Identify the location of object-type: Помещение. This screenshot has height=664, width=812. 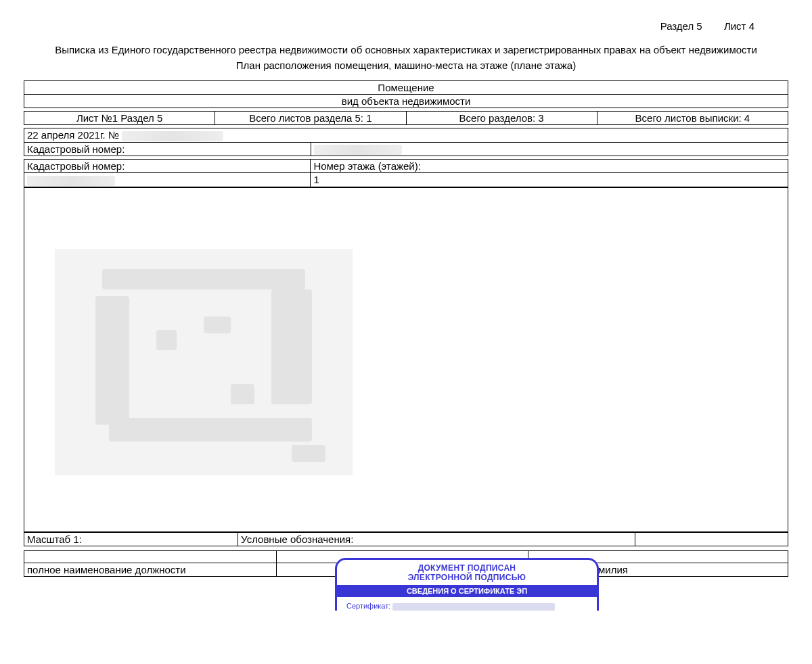
(406, 88).